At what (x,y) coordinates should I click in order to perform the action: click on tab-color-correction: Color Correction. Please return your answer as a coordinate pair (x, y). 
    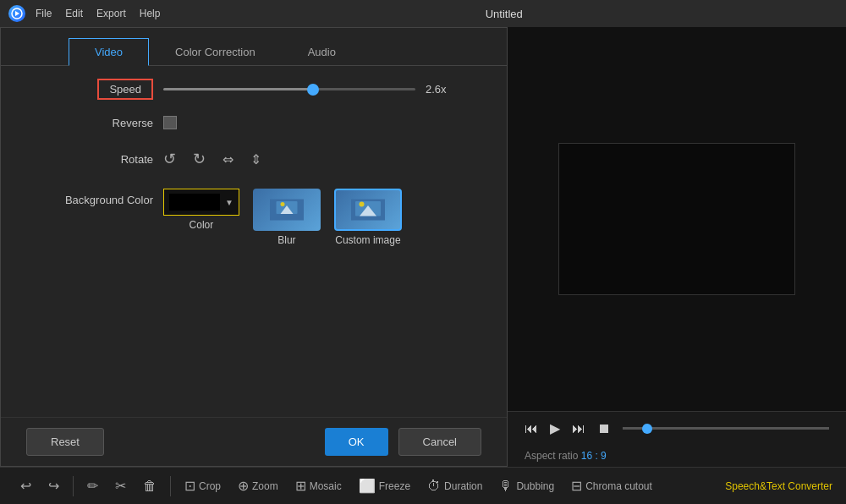
    Looking at the image, I should click on (215, 52).